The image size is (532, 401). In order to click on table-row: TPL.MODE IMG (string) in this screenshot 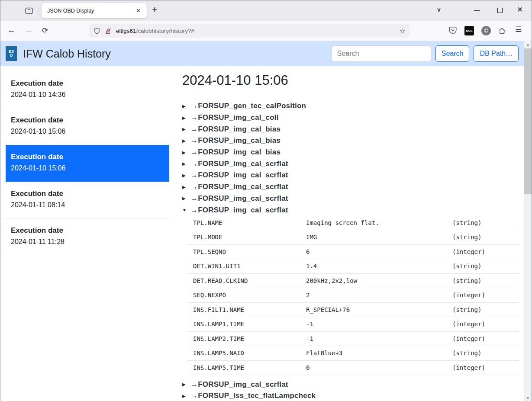, I will do `click(353, 237)`.